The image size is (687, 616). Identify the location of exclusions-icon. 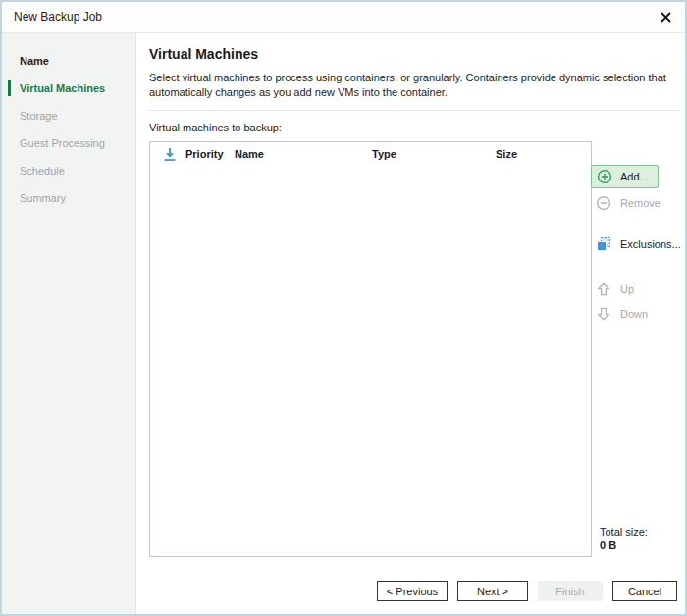
(604, 244).